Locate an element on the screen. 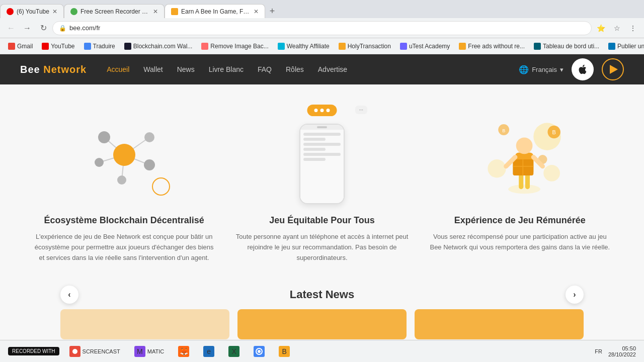  tab-close-yt: ✕ is located at coordinates (55, 12).